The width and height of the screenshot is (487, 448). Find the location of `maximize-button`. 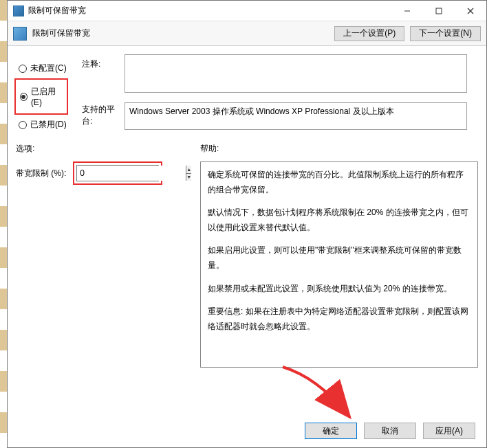

maximize-button is located at coordinates (439, 11).